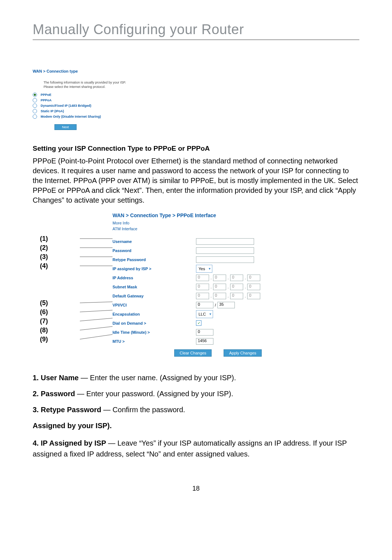 This screenshot has height=560, width=392. Describe the element at coordinates (121, 223) in the screenshot. I see `more-info-link: More Info` at that location.